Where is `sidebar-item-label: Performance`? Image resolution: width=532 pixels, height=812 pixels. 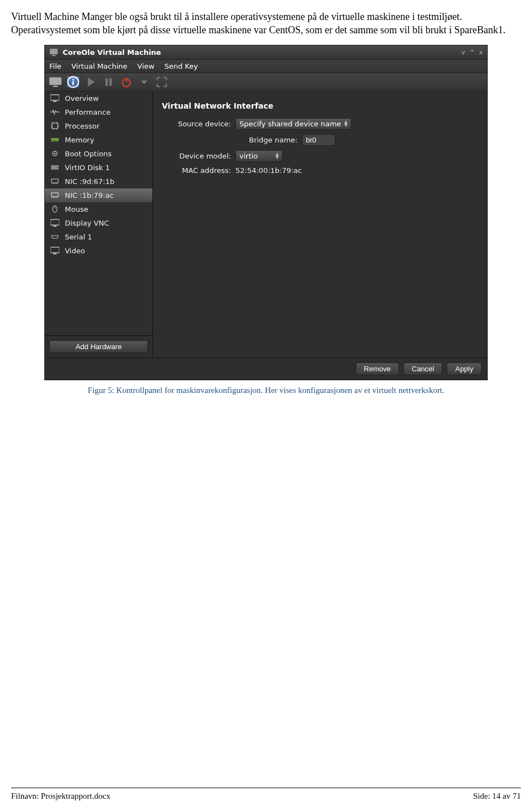 sidebar-item-label: Performance is located at coordinates (88, 112).